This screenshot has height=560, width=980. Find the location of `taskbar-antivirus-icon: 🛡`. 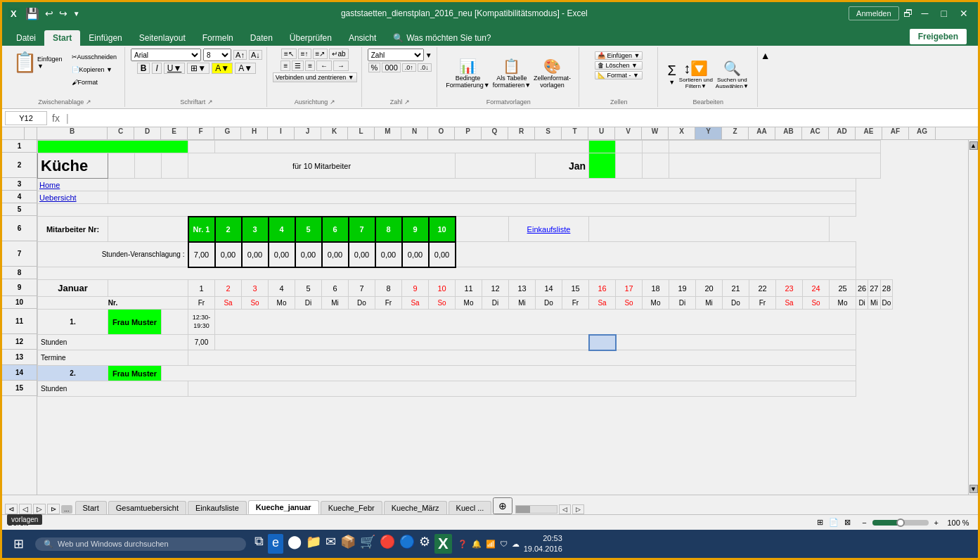

taskbar-antivirus-icon: 🛡 is located at coordinates (503, 544).